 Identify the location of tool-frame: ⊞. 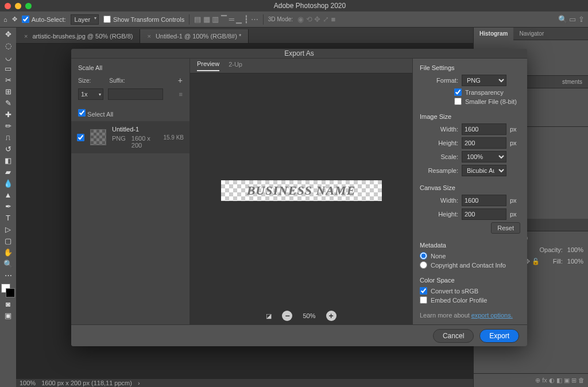
(8, 91).